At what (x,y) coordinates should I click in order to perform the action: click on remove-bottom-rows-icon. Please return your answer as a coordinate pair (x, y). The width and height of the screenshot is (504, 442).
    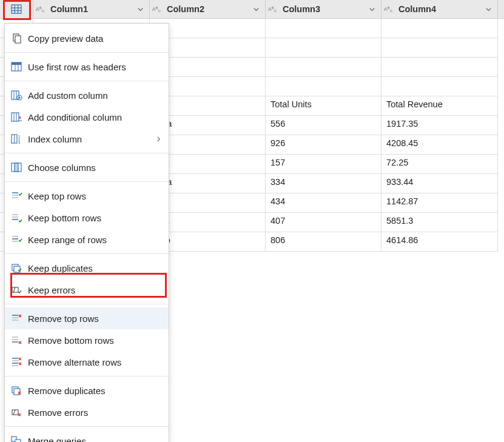
    Looking at the image, I should click on (16, 340).